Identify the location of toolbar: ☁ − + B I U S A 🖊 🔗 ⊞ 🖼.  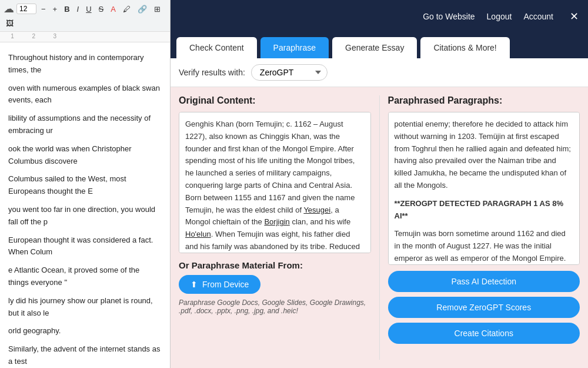
(85, 16).